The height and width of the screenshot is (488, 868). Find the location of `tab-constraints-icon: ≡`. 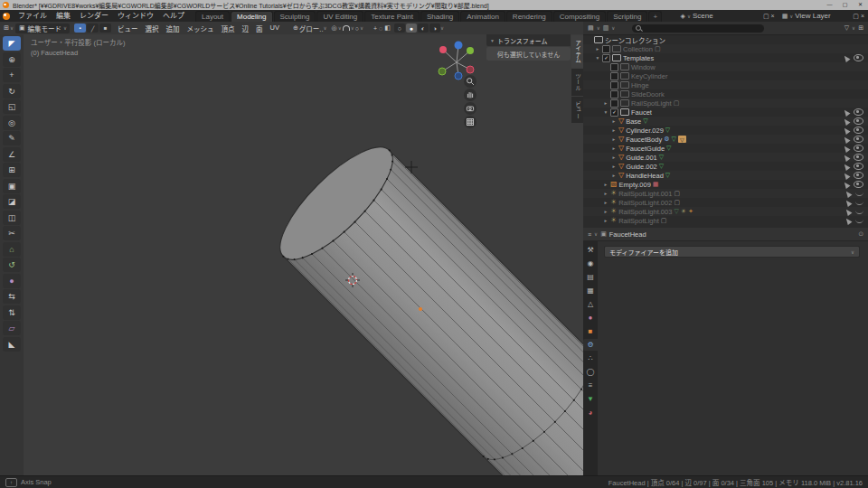

tab-constraints-icon: ≡ is located at coordinates (590, 385).